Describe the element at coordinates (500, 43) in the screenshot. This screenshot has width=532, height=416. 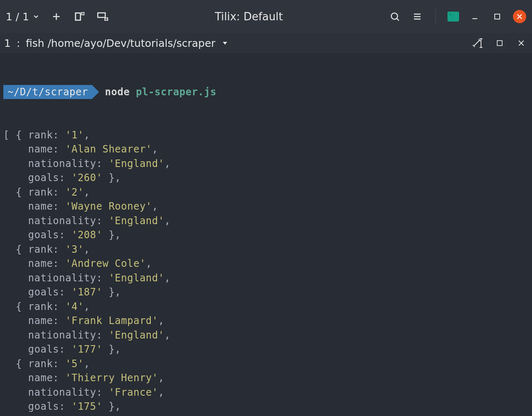
I see `tab-controls` at that location.